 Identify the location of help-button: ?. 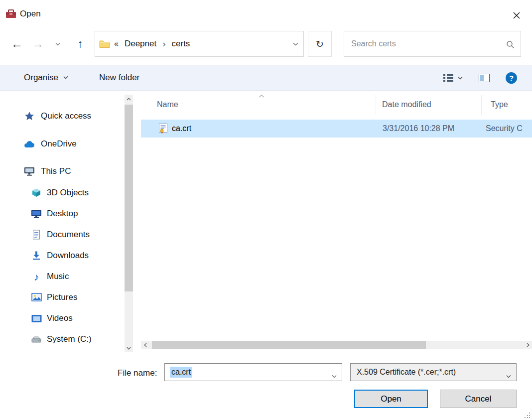
(511, 78).